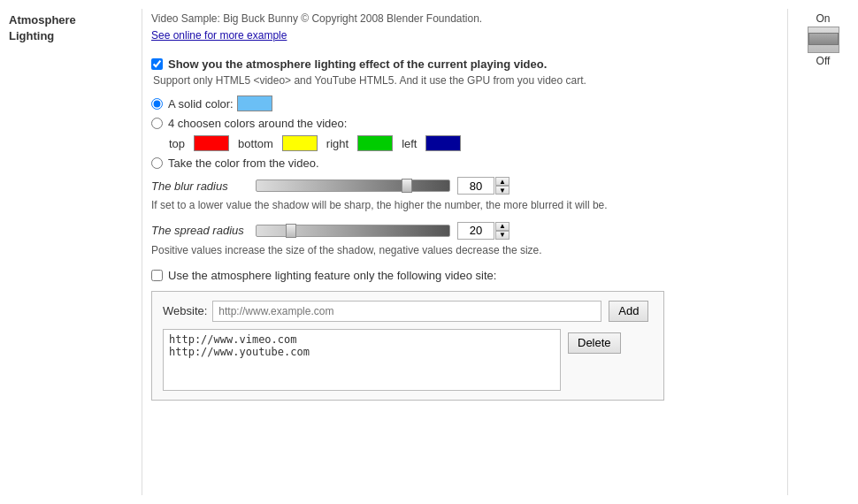 The image size is (858, 504). I want to click on main-checkbox-label: Show you the atmosphere lighting effect …, so click(357, 64).